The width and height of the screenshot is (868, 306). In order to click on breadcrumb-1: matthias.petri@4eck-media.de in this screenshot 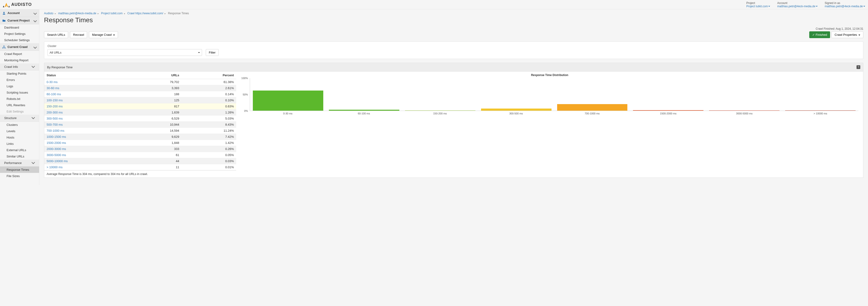, I will do `click(77, 13)`.